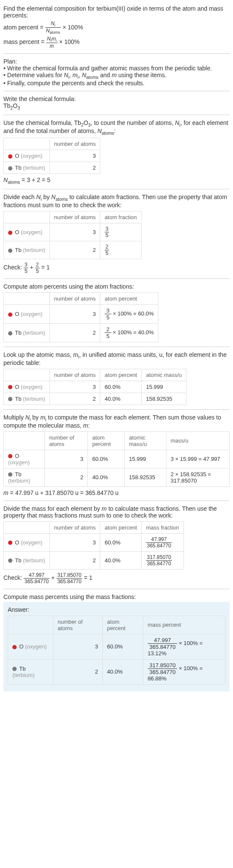 Image resolution: width=233 pixels, height=868 pixels. I want to click on table-row: Tb (terbium) 2 40.0% 317.85070365.84770, so click(94, 560).